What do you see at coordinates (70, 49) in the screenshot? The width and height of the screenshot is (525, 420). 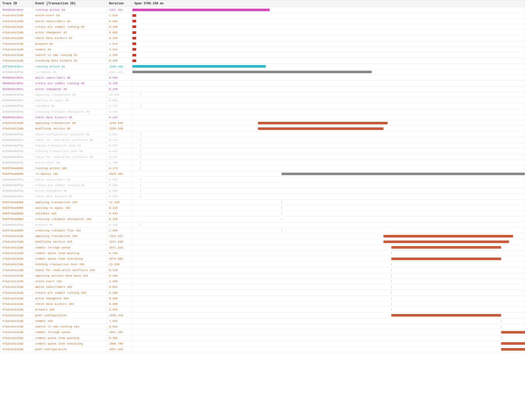 I see `event-cell: commit 83` at bounding box center [70, 49].